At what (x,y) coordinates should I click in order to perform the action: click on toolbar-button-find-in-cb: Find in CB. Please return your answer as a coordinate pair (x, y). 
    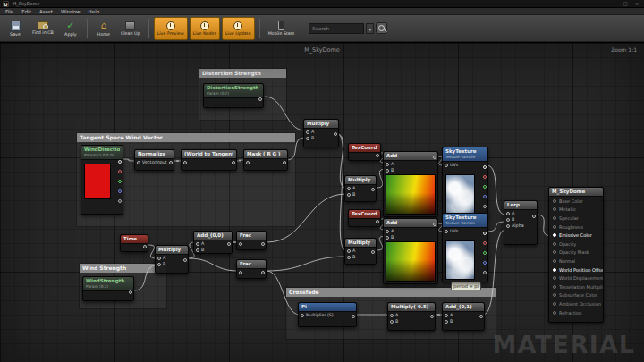
    Looking at the image, I should click on (43, 29).